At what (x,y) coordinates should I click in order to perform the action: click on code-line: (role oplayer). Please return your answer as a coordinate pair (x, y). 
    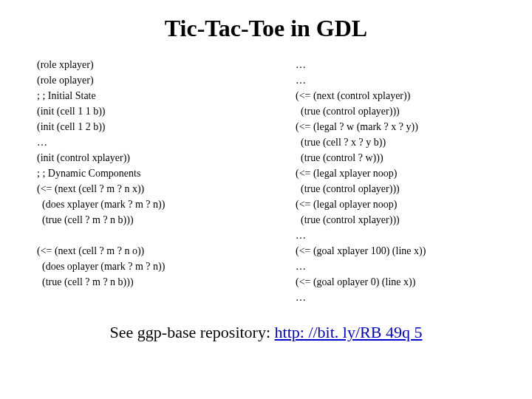
    Looking at the image, I should click on (137, 80).